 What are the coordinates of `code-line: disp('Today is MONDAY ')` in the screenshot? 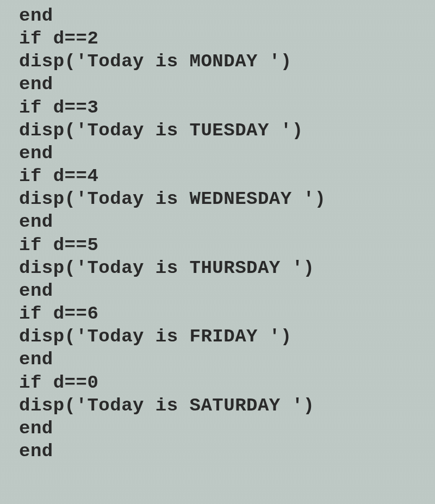 It's located at (227, 61).